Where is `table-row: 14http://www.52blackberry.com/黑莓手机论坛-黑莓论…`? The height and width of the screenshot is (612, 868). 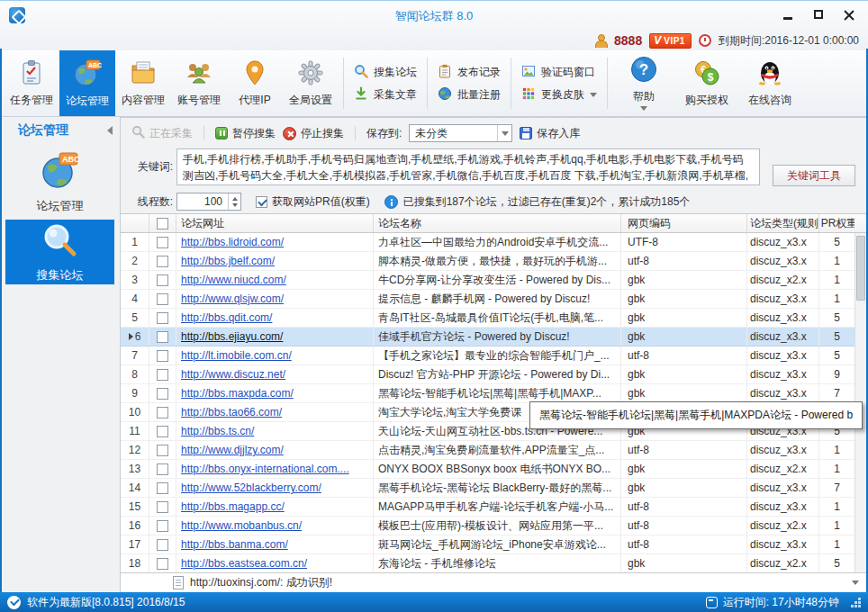 table-row: 14http://www.52blackberry.com/黑莓手机论坛-黑莓论… is located at coordinates (488, 488).